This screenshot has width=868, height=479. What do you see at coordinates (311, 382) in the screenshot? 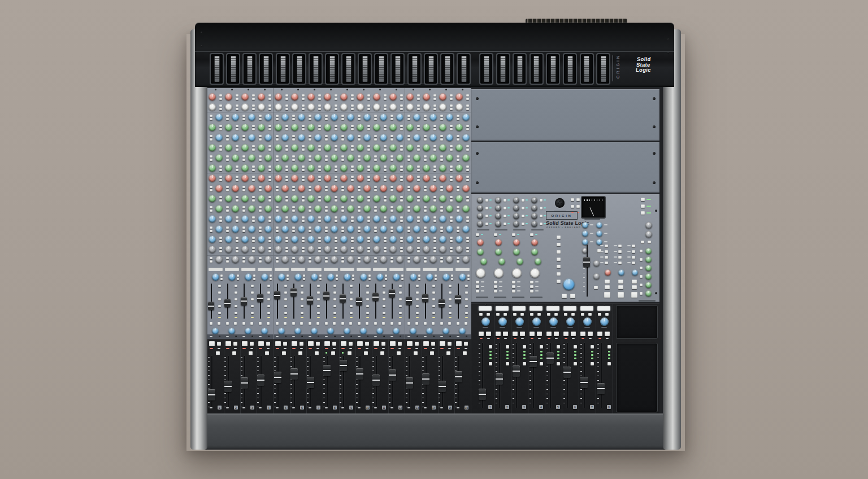
I see `channel-fader-cap` at bounding box center [311, 382].